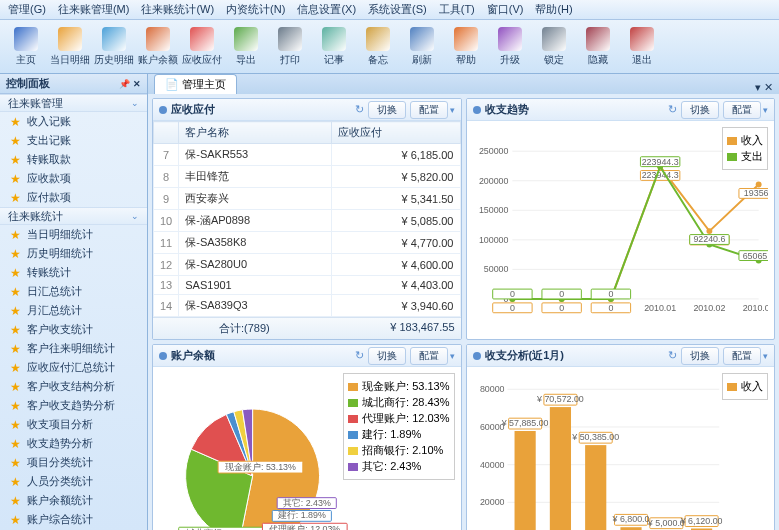 The height and width of the screenshot is (530, 779). Describe the element at coordinates (26, 47) in the screenshot. I see `toolbar-主页: 主页` at that location.